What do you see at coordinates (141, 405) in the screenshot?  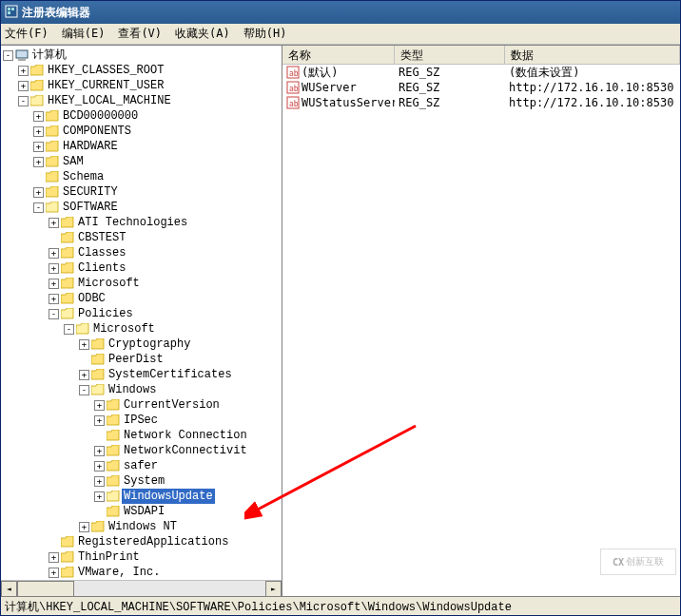 I see `tree-item-curver: +CurrentVersion` at bounding box center [141, 405].